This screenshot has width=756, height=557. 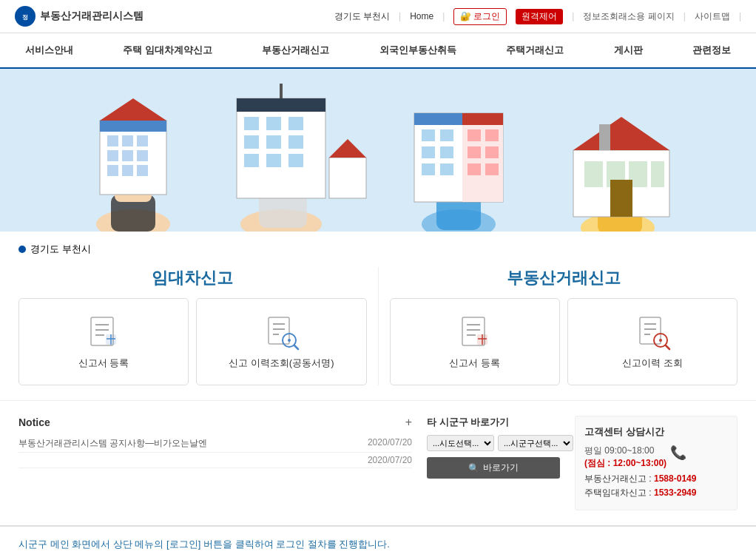 What do you see at coordinates (296, 50) in the screenshot?
I see `nav-realestate-report: 부동산거래신고` at bounding box center [296, 50].